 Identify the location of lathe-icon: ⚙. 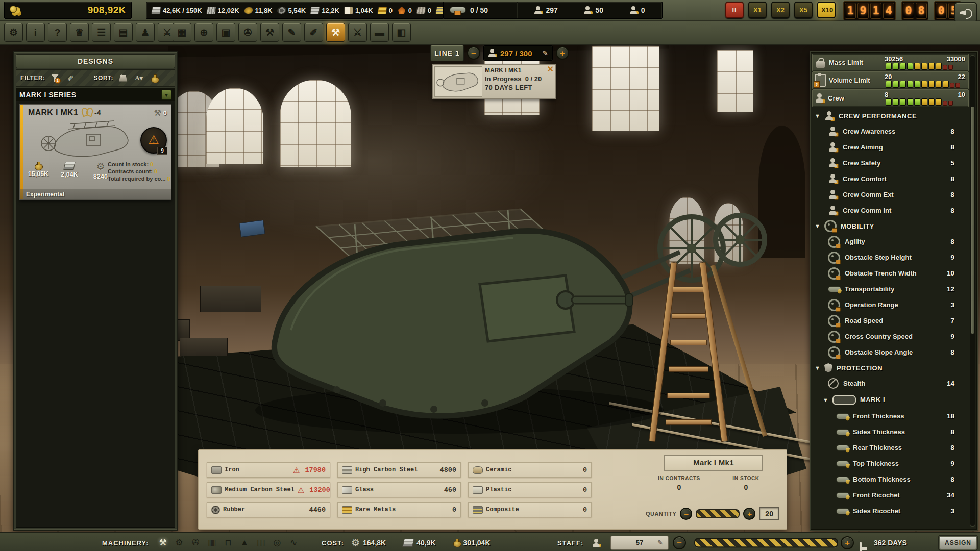
(179, 543).